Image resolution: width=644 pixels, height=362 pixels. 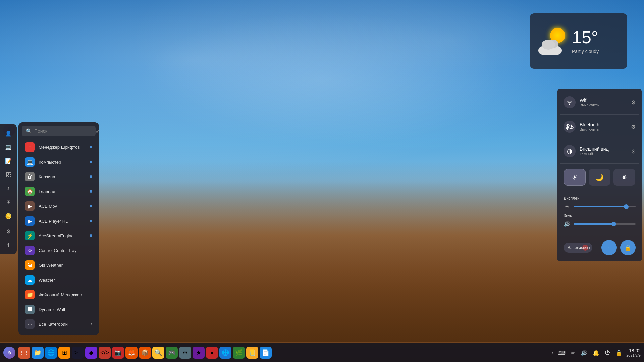 I want to click on clock: 18:02 2021/2/9, so click(x=633, y=353).